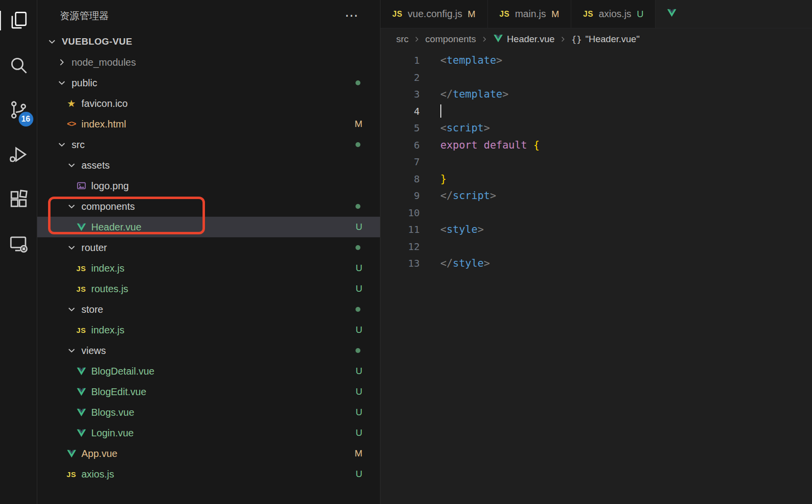  What do you see at coordinates (613, 14) in the screenshot?
I see `tab-axios.js: JSaxios.jsU` at bounding box center [613, 14].